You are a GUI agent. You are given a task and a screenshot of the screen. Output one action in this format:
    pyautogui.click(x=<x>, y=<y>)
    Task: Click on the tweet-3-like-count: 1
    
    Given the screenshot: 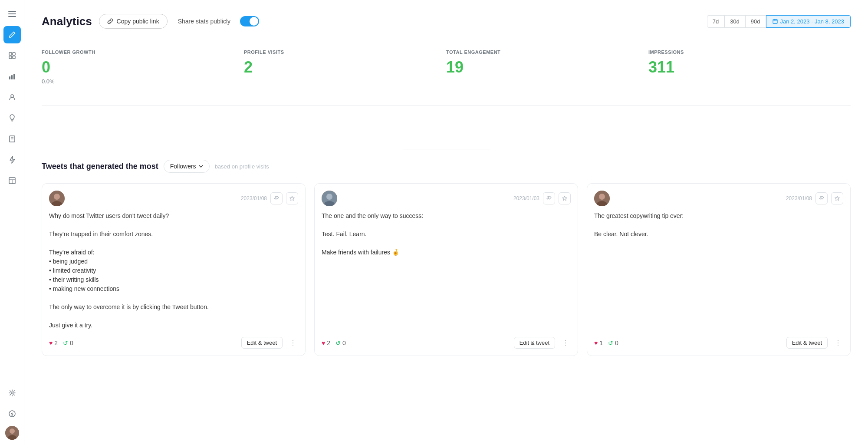 What is the action you would take?
    pyautogui.click(x=601, y=343)
    